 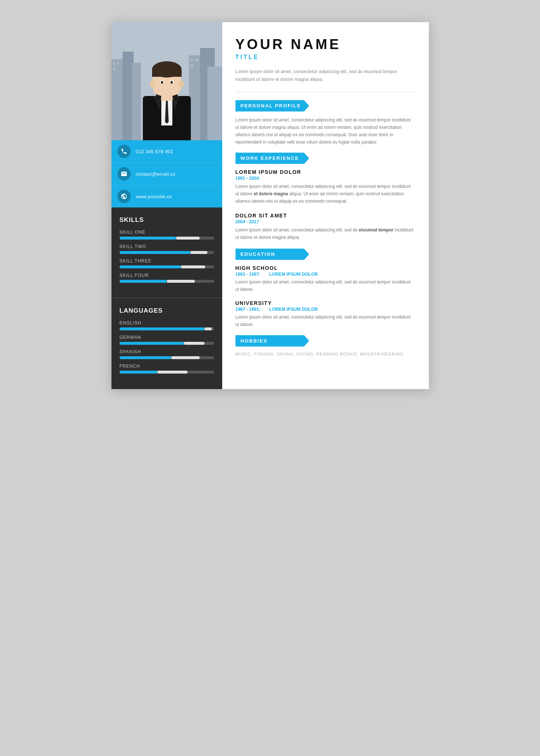 I want to click on work-years-2: 2004 - 2017, so click(x=326, y=222).